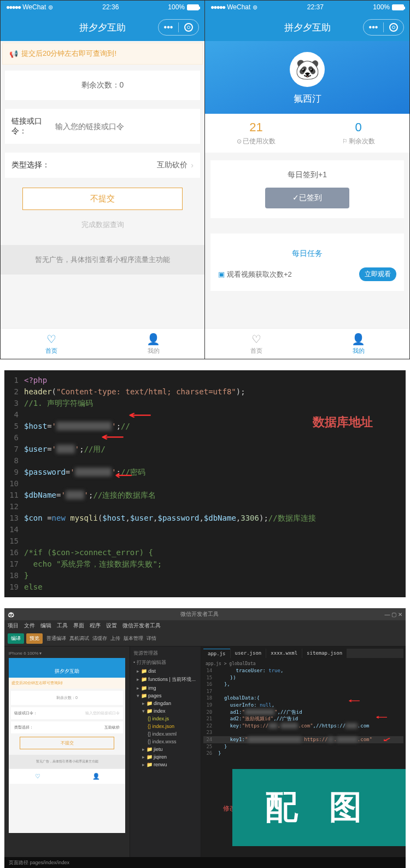  What do you see at coordinates (165, 749) in the screenshot?
I see `tree-folder: 📁 jietu` at bounding box center [165, 749].